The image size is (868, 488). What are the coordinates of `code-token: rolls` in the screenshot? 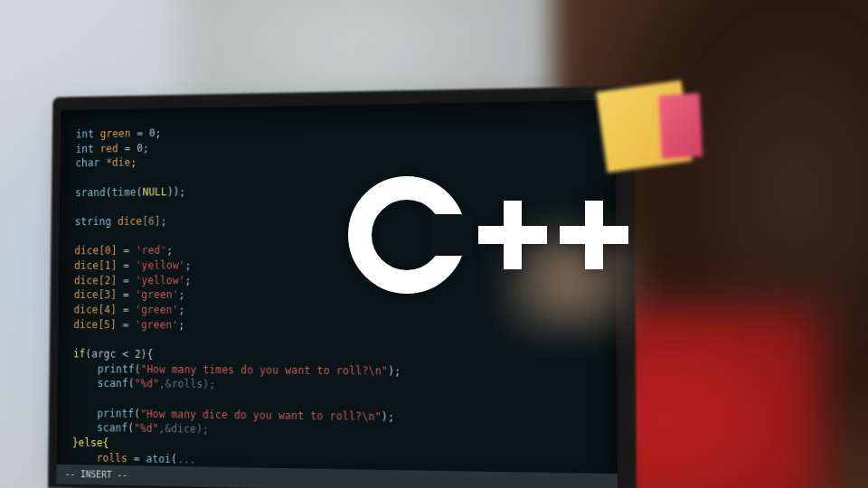 It's located at (112, 458).